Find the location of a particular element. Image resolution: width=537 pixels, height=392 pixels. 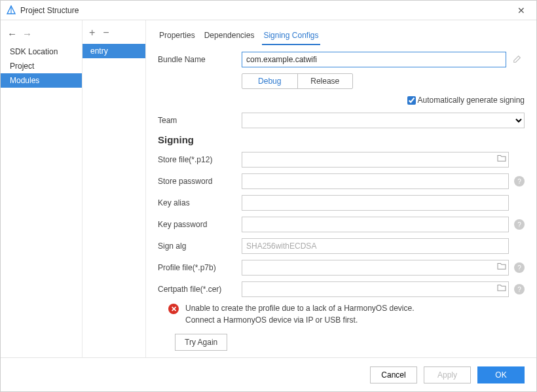

bundle-name-input is located at coordinates (374, 60).